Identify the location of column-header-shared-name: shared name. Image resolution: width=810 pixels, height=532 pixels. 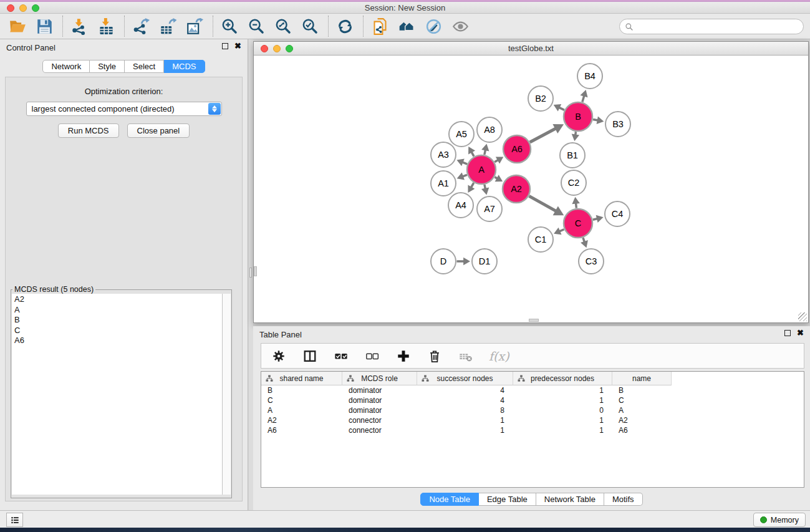
(302, 379).